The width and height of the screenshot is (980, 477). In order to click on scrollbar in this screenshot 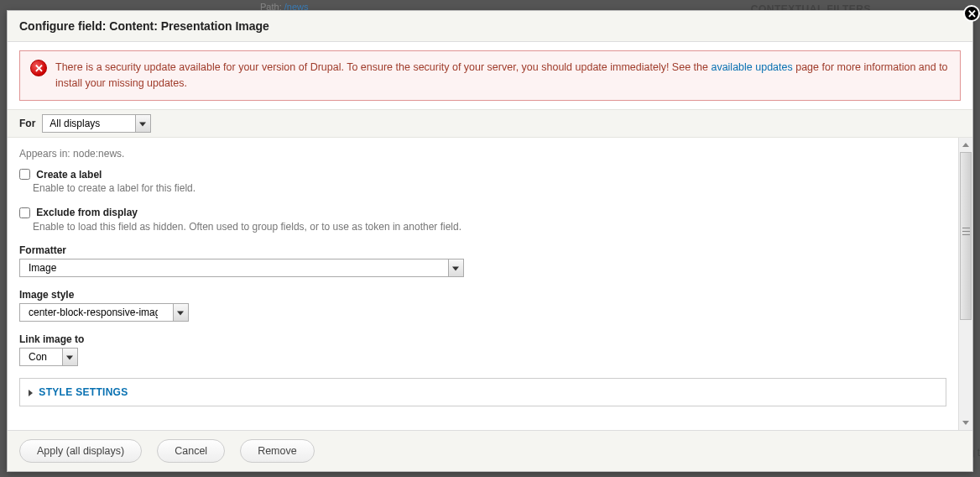, I will do `click(965, 284)`.